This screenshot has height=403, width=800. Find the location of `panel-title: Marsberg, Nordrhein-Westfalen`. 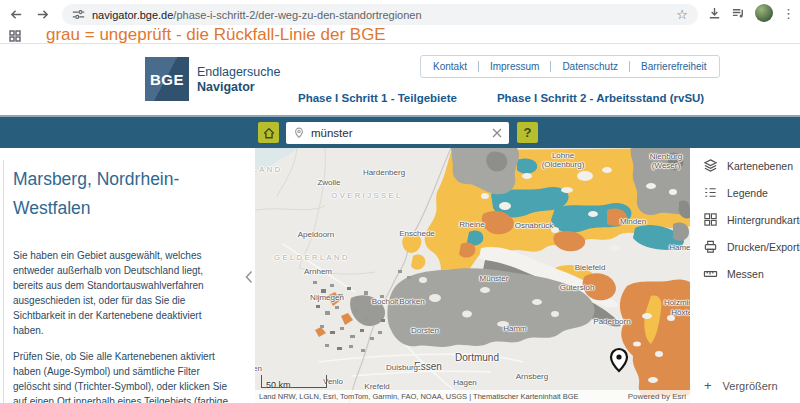

panel-title: Marsberg, Nordrhein-Westfalen is located at coordinates (122, 194).